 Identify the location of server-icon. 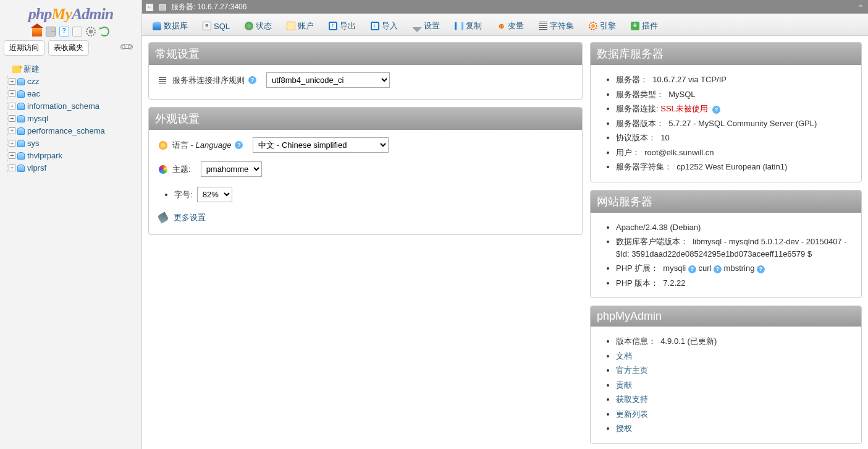
(162, 7).